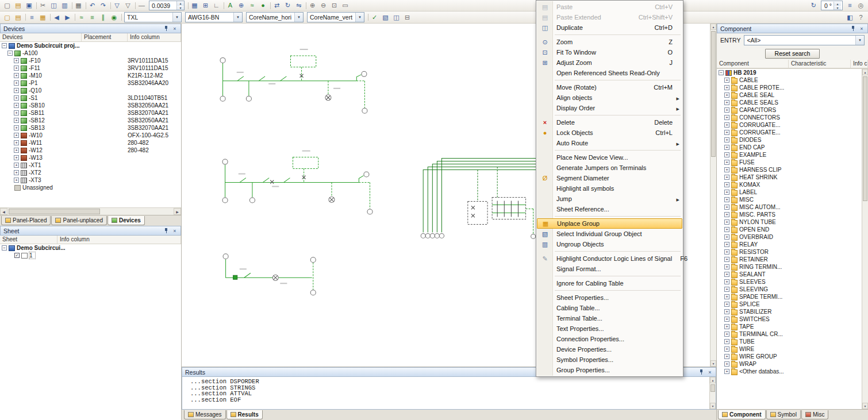  Describe the element at coordinates (91, 68) in the screenshot. I see `device-tree-row: + -F11 3RV10111DA15` at that location.